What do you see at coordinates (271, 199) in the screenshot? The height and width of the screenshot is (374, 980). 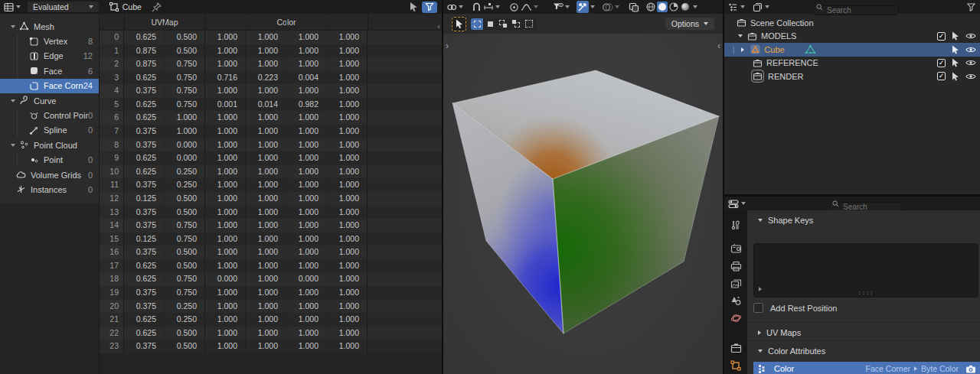 I see `table-row: 12 0.125 0.500 1.000 1.000 1.000 1.000` at bounding box center [271, 199].